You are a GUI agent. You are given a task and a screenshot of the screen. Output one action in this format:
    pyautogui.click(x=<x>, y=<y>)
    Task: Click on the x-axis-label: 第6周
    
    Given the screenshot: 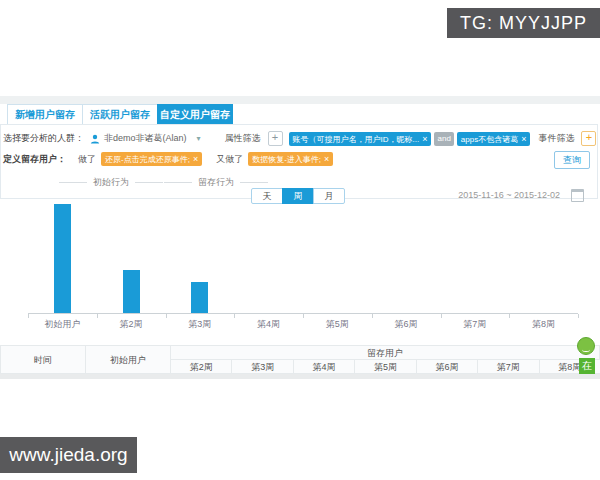 What is the action you would take?
    pyautogui.click(x=406, y=324)
    